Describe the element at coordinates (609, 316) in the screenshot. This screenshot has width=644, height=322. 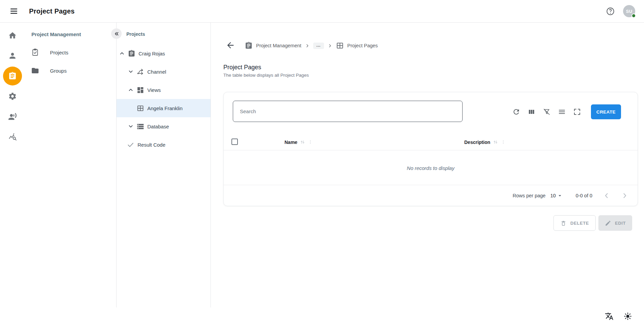
I see `translate-icon` at that location.